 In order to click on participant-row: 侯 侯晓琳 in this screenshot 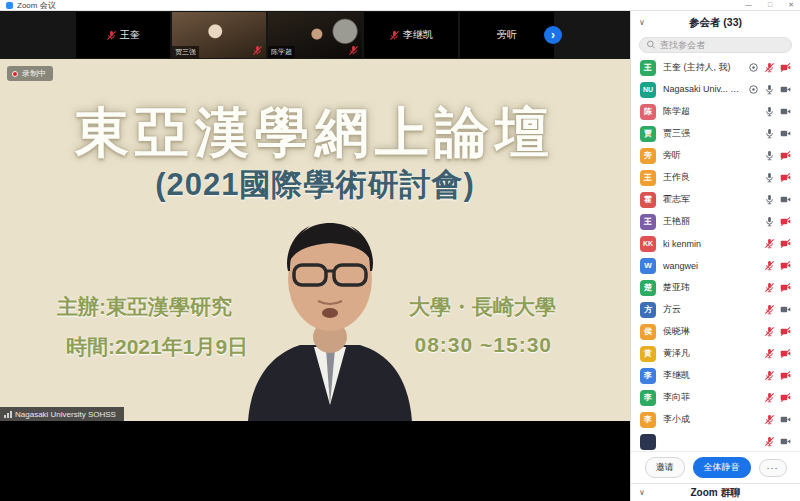, I will do `click(716, 332)`.